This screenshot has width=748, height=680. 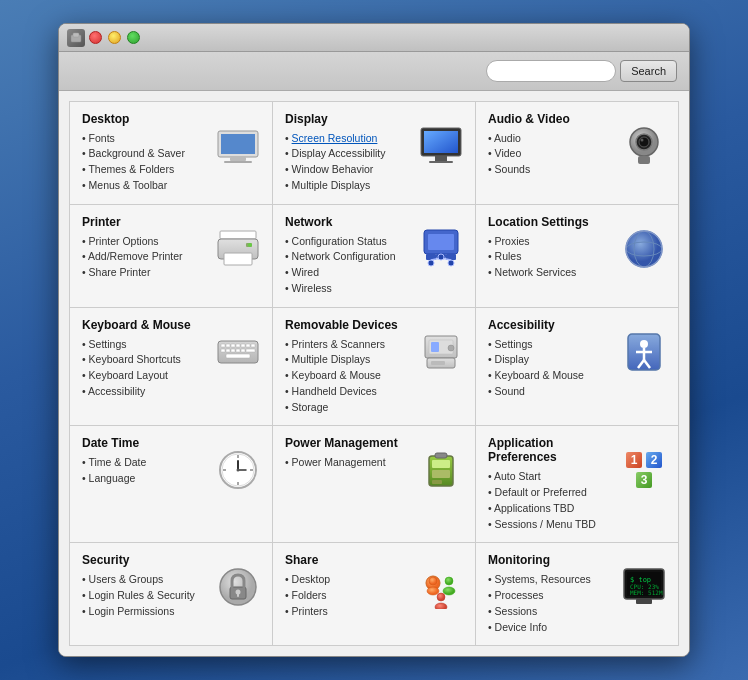 What do you see at coordinates (348, 325) in the screenshot?
I see `removable-title: Removable Devices` at bounding box center [348, 325].